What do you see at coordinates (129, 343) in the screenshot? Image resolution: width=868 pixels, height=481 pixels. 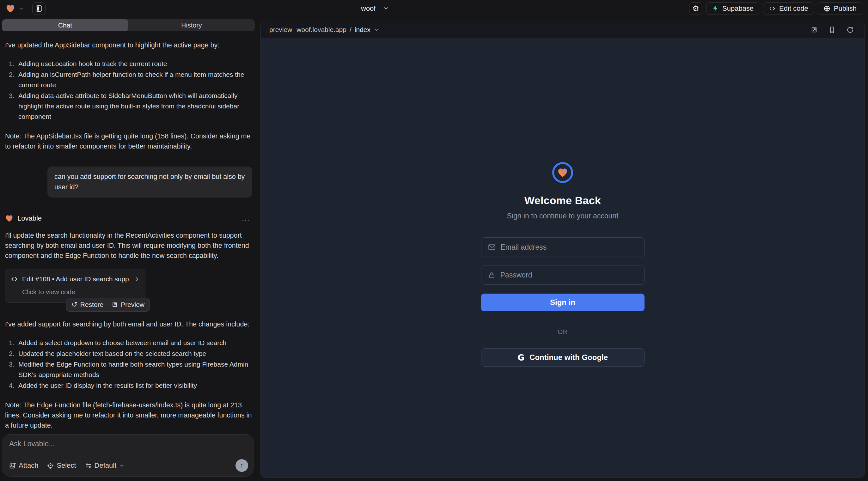 I see `list-item: Added a select dropdown to choose betwee…` at bounding box center [129, 343].